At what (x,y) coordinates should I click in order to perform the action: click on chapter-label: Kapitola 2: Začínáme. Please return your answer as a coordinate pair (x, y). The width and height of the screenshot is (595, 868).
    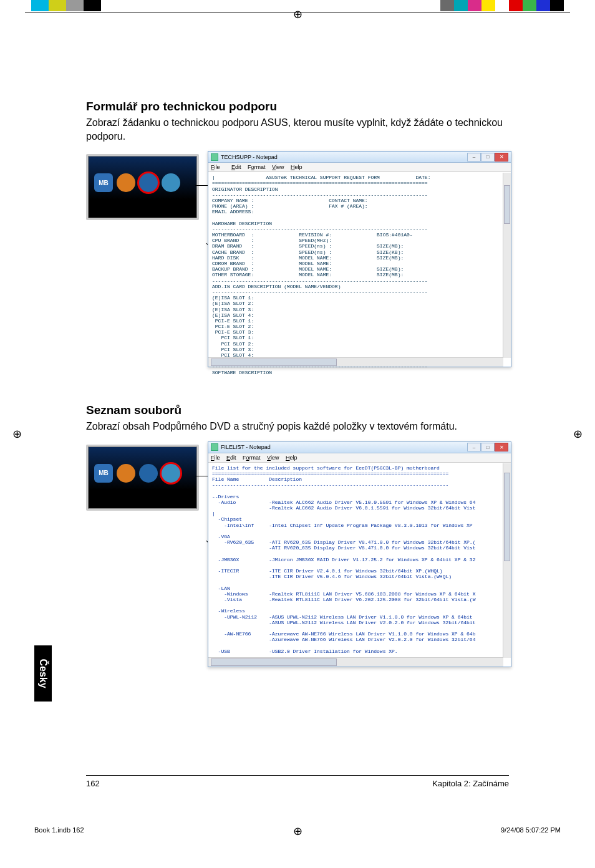
    Looking at the image, I should click on (470, 783).